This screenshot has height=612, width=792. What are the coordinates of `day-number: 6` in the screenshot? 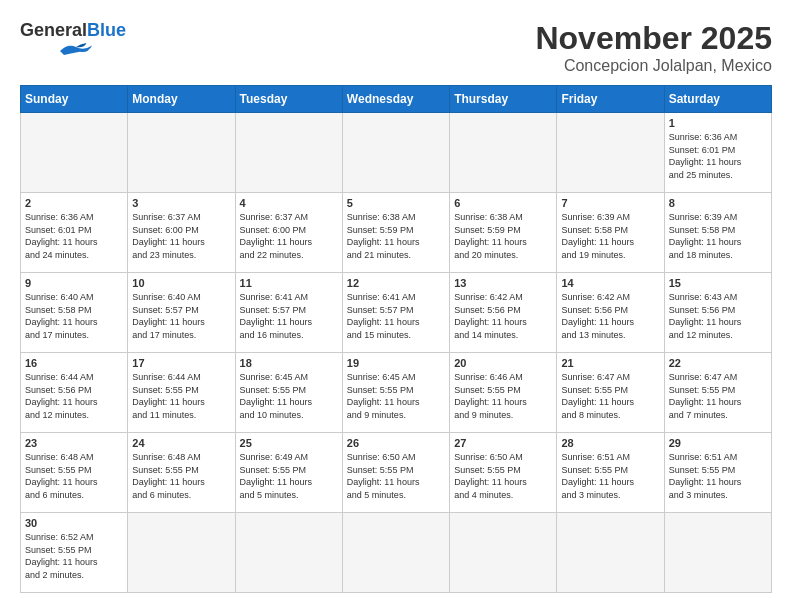 It's located at (503, 203).